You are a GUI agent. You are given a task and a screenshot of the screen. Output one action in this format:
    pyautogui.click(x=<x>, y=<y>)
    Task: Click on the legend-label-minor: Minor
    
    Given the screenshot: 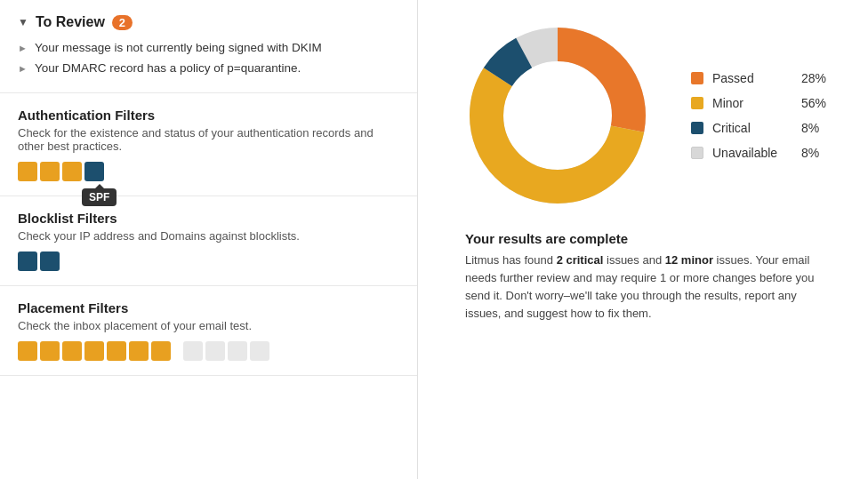 What is the action you would take?
    pyautogui.click(x=752, y=103)
    